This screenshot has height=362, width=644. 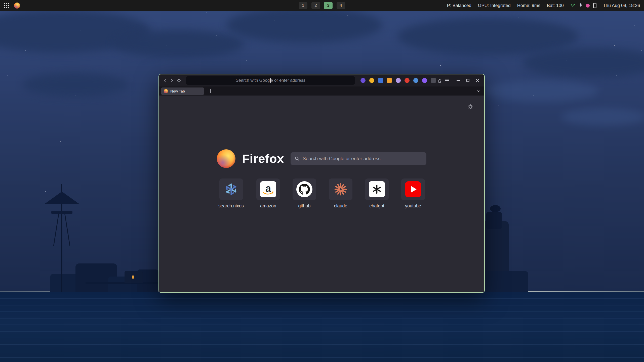 I want to click on shortcut-label: github, so click(x=304, y=206).